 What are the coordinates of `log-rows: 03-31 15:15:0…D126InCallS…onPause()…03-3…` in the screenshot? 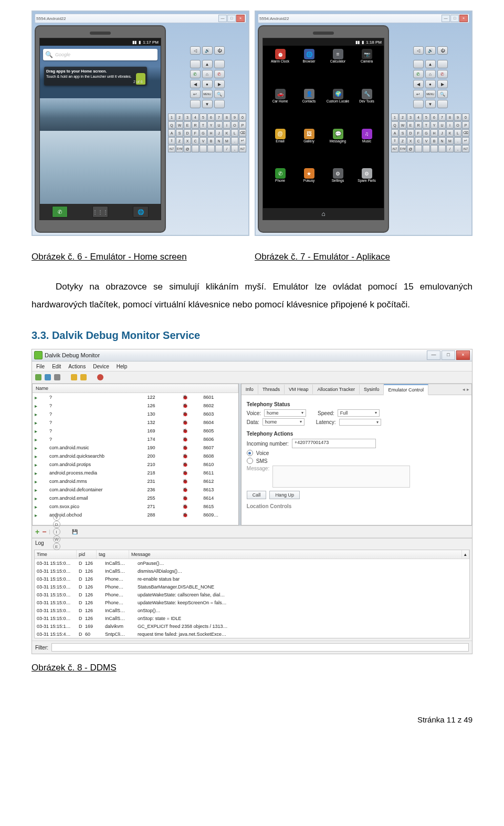 It's located at (252, 598).